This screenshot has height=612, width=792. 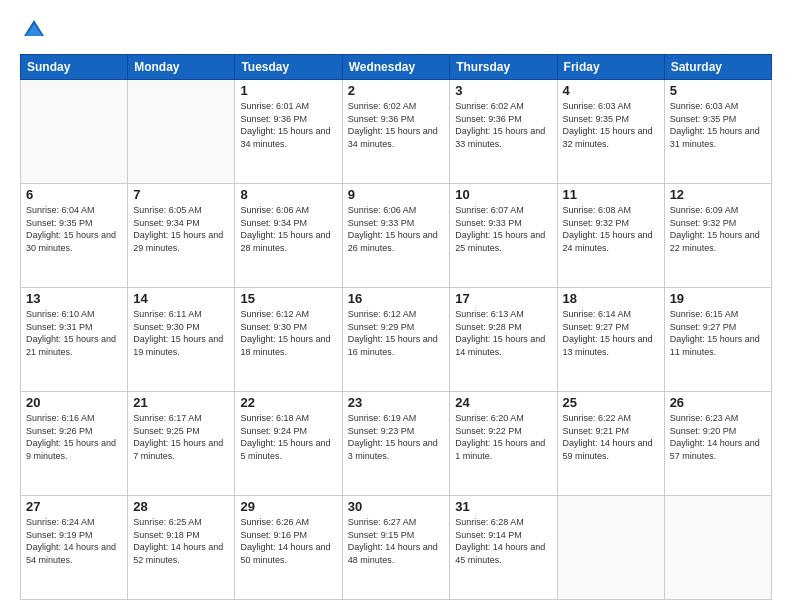 What do you see at coordinates (181, 506) in the screenshot?
I see `day-number: 28` at bounding box center [181, 506].